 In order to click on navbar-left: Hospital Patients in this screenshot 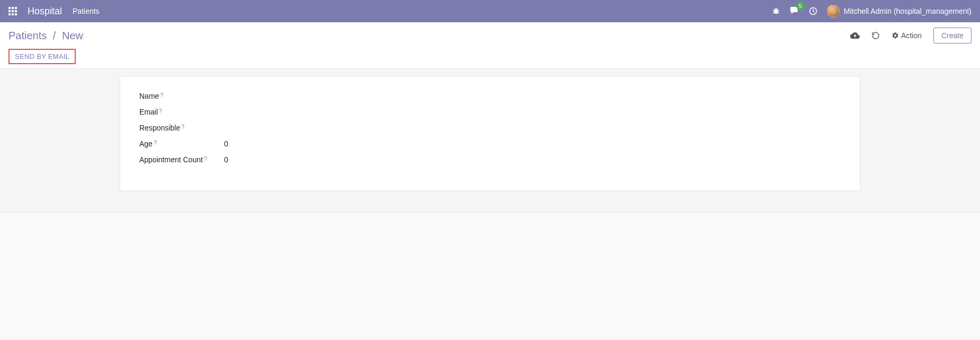, I will do `click(54, 12)`.